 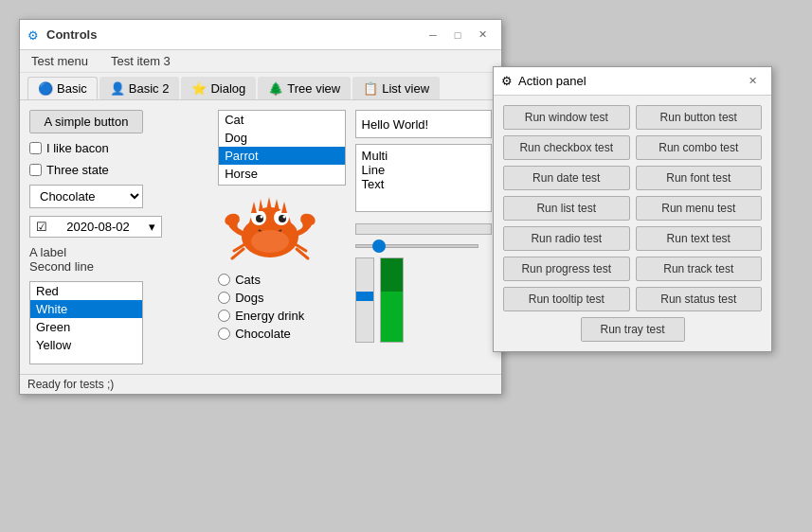 What do you see at coordinates (281, 316) in the screenshot?
I see `radio-energy-row: Energy drink` at bounding box center [281, 316].